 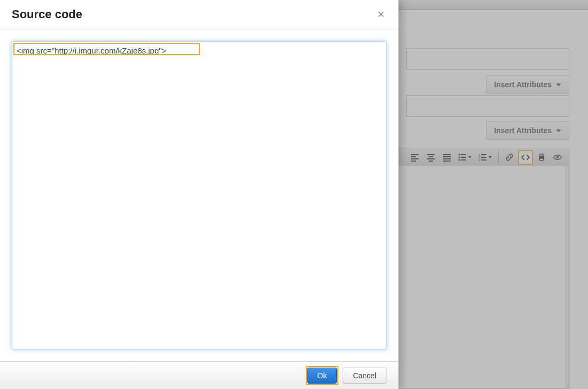 What do you see at coordinates (47, 14) in the screenshot?
I see `modal-title: Source code` at bounding box center [47, 14].